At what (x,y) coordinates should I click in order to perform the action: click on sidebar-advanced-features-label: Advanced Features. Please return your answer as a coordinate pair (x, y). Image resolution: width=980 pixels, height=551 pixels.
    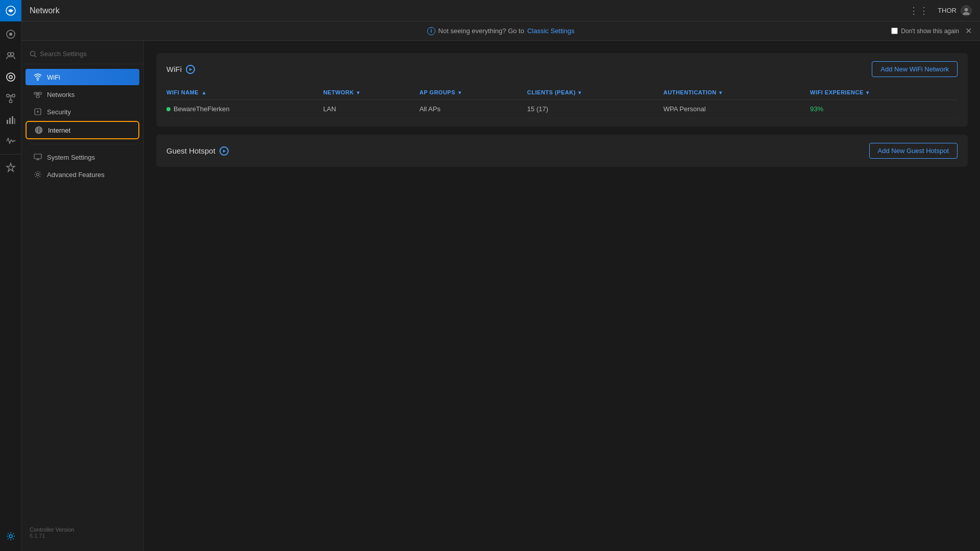
    Looking at the image, I should click on (76, 174).